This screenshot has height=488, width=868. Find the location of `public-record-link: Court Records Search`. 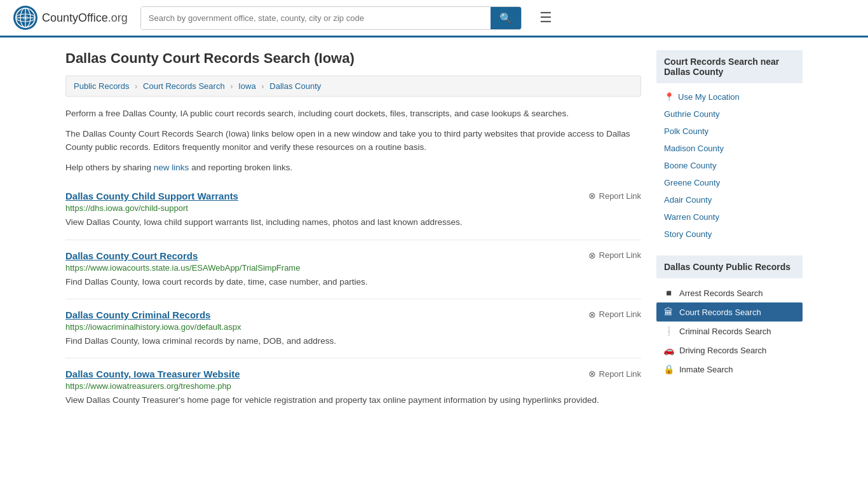

public-record-link: Court Records Search is located at coordinates (721, 313).